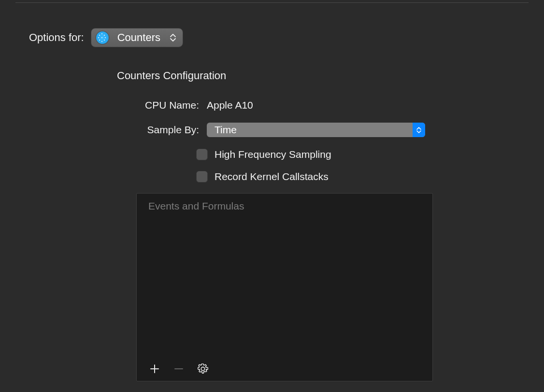 The image size is (544, 392). What do you see at coordinates (155, 369) in the screenshot?
I see `add-event-button` at bounding box center [155, 369].